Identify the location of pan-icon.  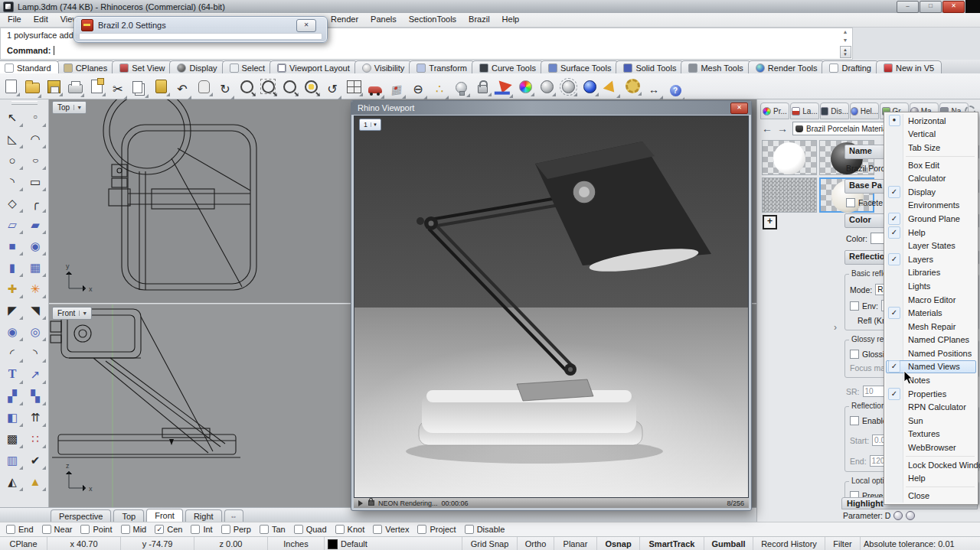
(204, 86).